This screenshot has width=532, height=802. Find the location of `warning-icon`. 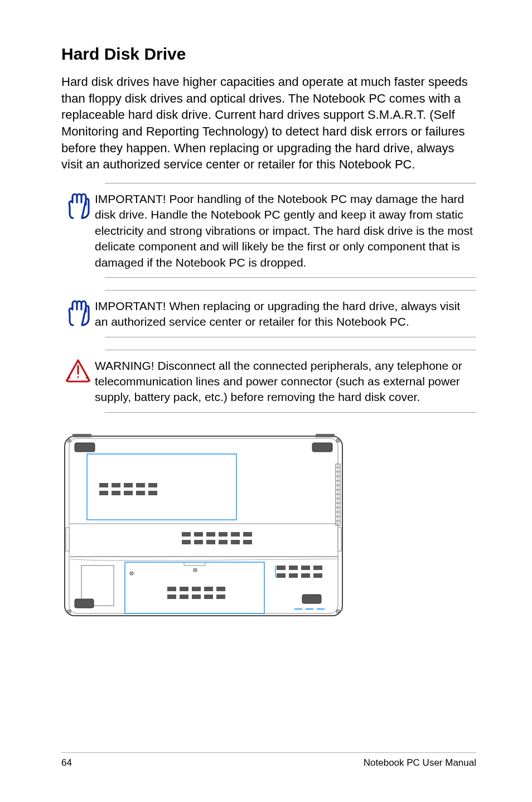

warning-icon is located at coordinates (78, 370).